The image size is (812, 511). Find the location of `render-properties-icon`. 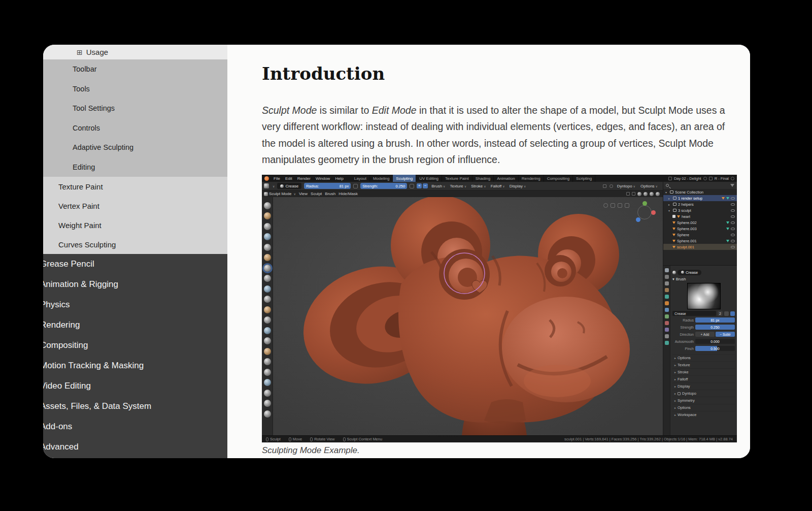

render-properties-icon is located at coordinates (667, 277).